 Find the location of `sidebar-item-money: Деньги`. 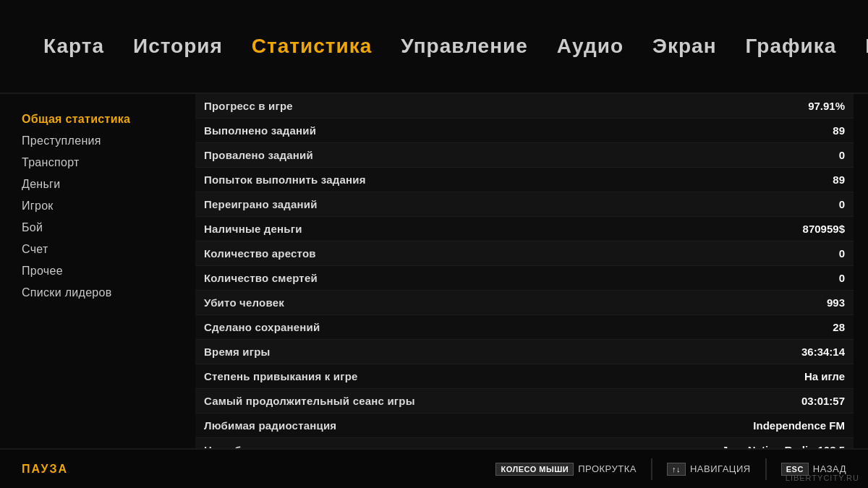

sidebar-item-money: Деньги is located at coordinates (98, 184).